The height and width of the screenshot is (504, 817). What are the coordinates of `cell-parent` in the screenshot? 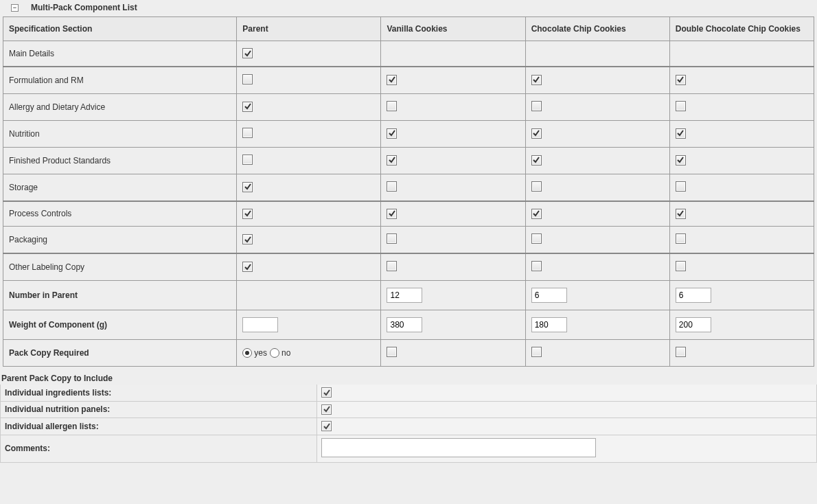 It's located at (309, 295).